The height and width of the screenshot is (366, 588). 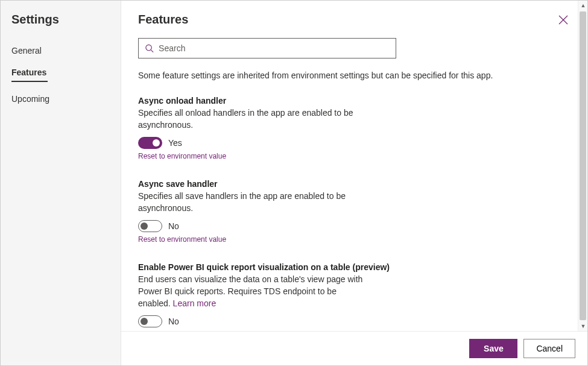 I want to click on close-icon, so click(x=563, y=20).